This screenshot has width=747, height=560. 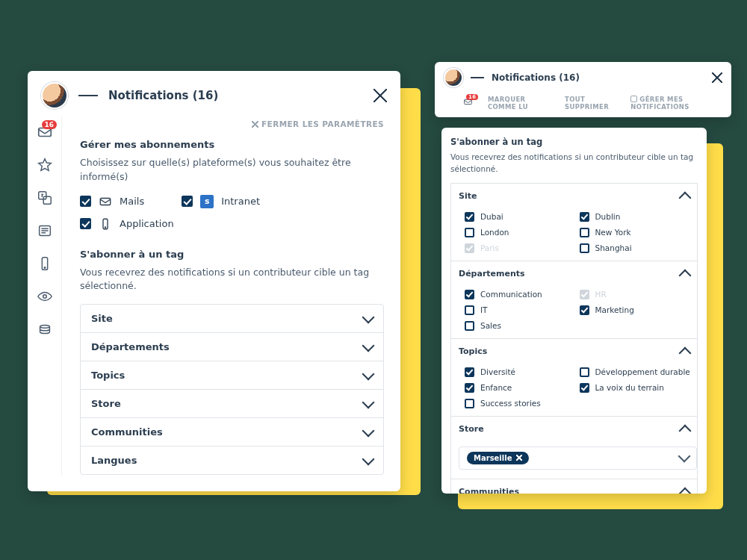 I want to click on accordion-row-departements: Départements, so click(x=232, y=346).